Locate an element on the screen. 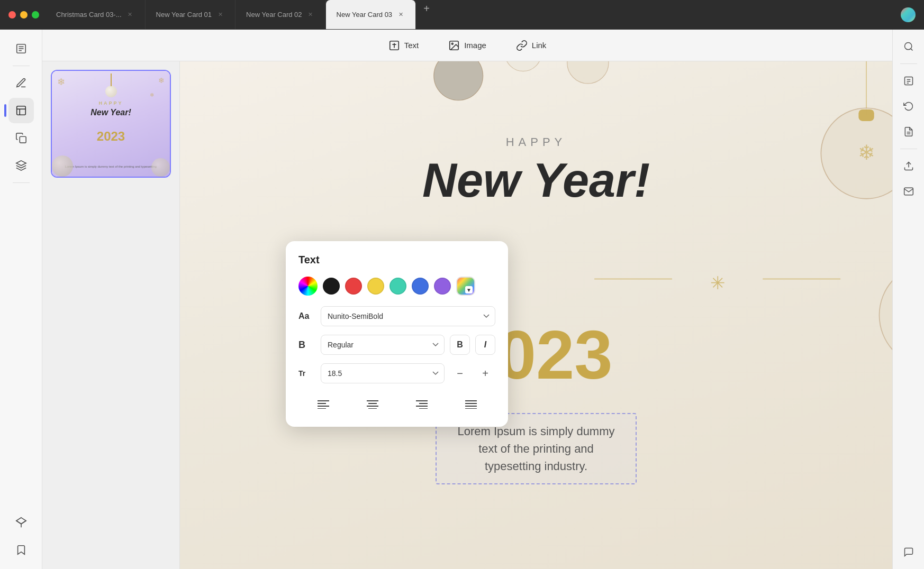 The height and width of the screenshot is (569, 924). thumbnail-image: ❄ ❄ ❄ HAPPY New Year! 2023 Lorem Ipsum i… is located at coordinates (111, 124).